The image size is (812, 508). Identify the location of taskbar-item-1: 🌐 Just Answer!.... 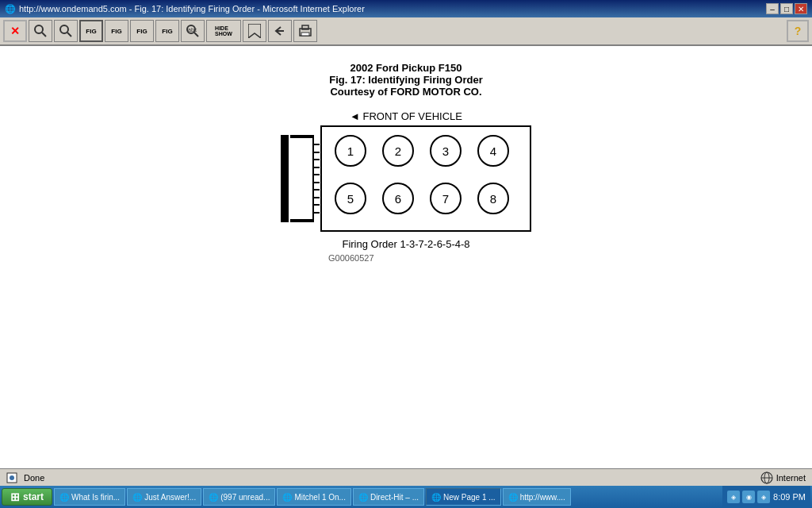
(164, 497).